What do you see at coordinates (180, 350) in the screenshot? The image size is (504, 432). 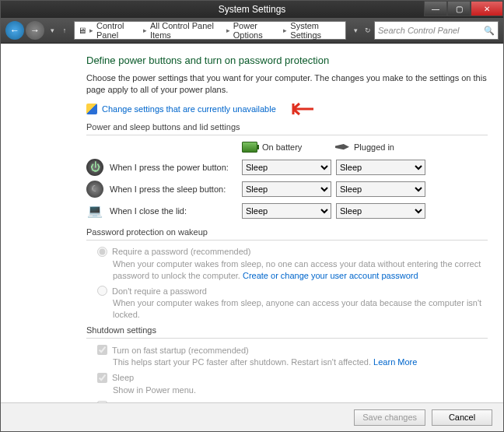 I see `fast-startup-label: Turn on fast startup (recommended)` at bounding box center [180, 350].